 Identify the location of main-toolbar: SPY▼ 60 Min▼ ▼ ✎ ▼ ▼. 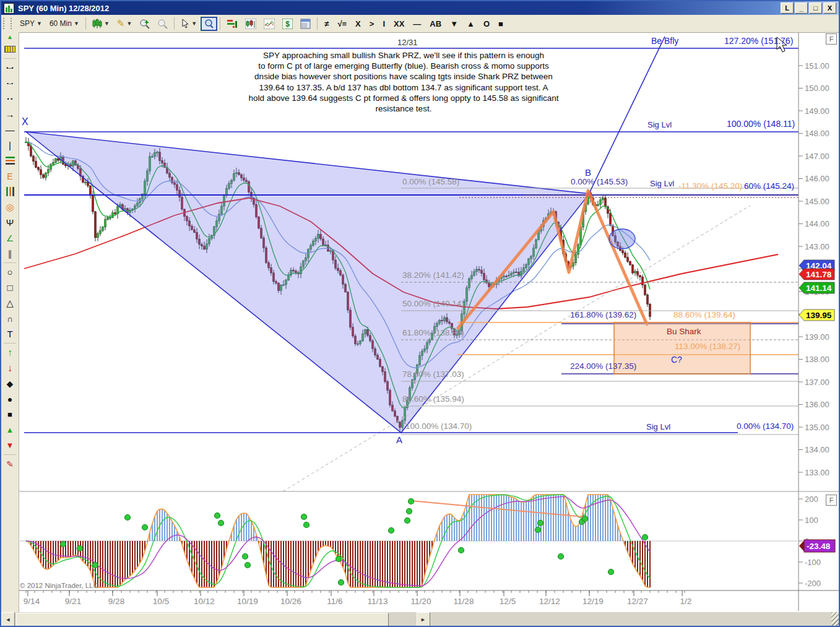
(420, 24).